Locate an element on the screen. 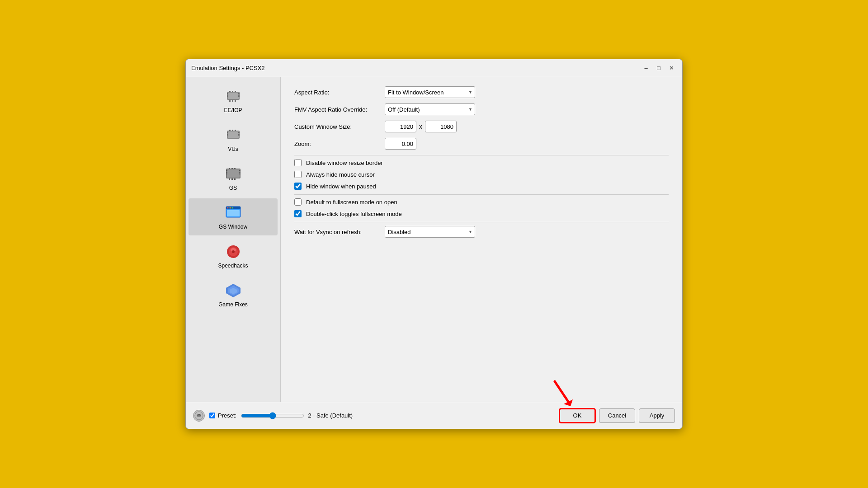 This screenshot has height=488, width=868. disable-resize-checkbox is located at coordinates (298, 163).